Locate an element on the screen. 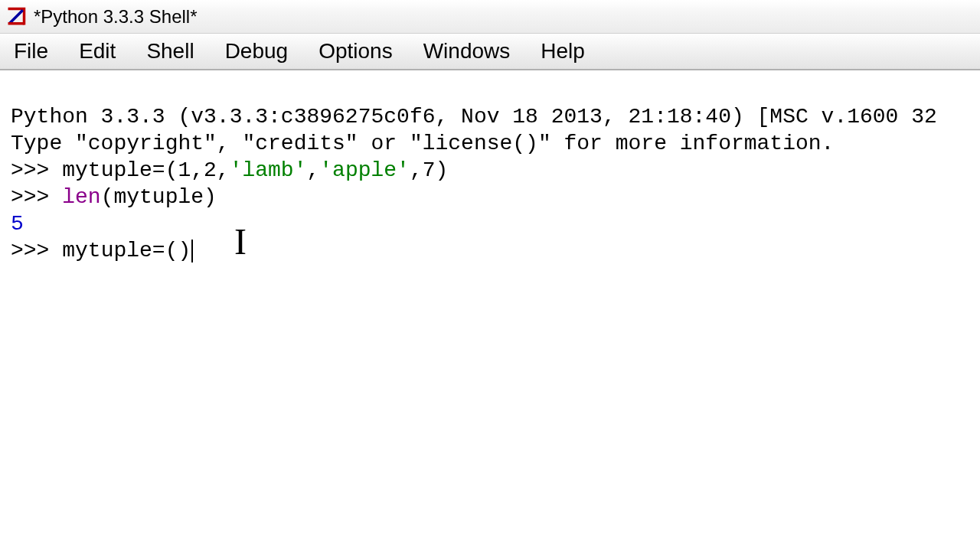  code-text: , is located at coordinates (312, 170).